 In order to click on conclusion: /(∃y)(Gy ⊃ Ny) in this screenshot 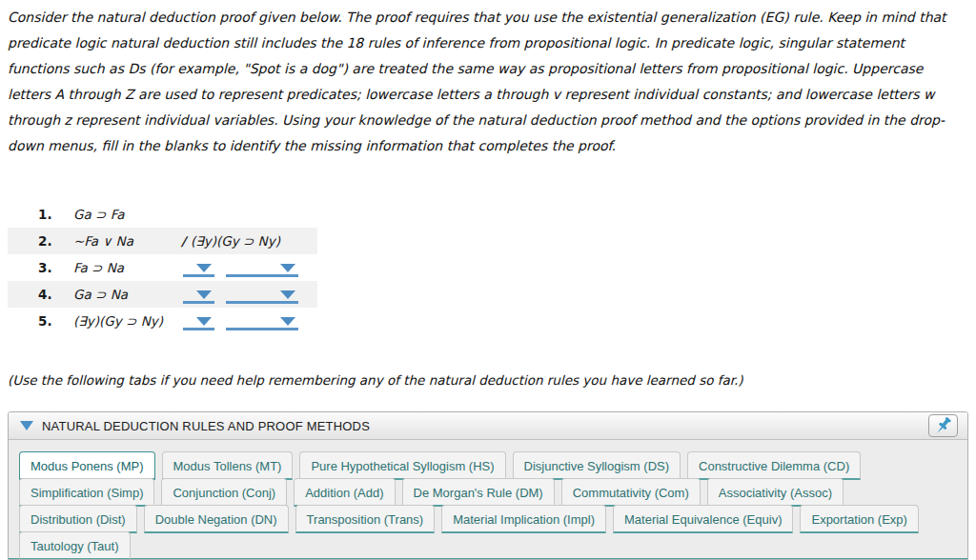, I will do `click(231, 241)`.